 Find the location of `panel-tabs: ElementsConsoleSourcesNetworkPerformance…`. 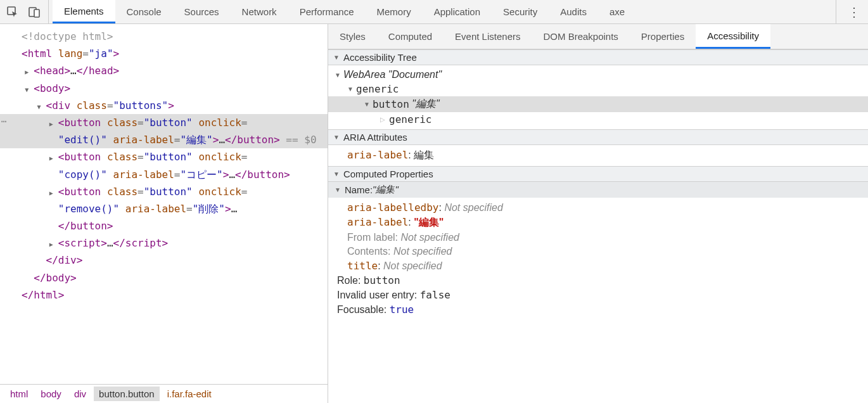

panel-tabs: ElementsConsoleSourcesNetworkPerformance… is located at coordinates (442, 11).